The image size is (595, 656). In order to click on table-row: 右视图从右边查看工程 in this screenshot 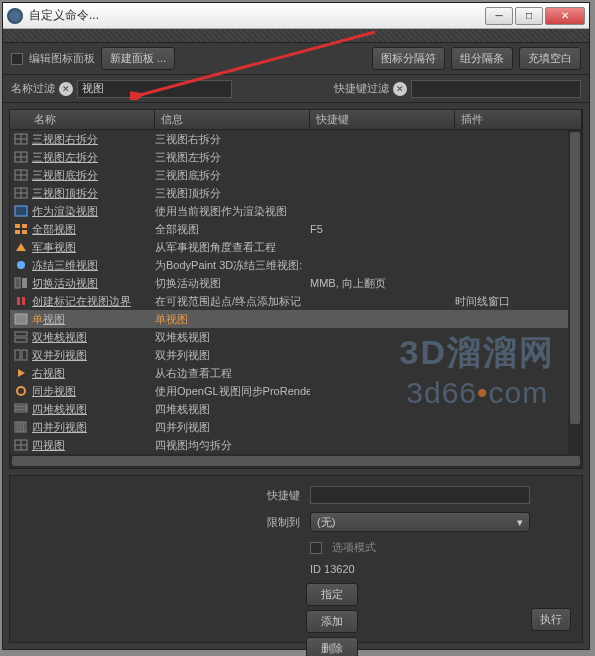, I will do `click(296, 373)`.